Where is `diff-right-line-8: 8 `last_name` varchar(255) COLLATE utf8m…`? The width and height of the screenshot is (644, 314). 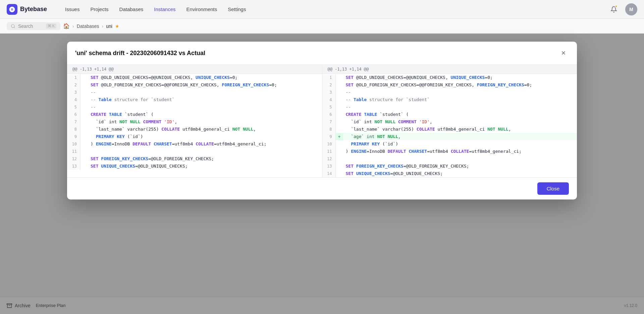
diff-right-line-8: 8 `last_name` varchar(255) COLLATE utf8m… is located at coordinates (450, 129).